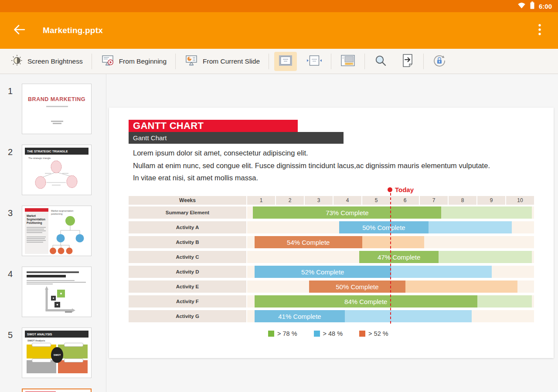 Image resolution: width=558 pixels, height=392 pixels. I want to click on legend-label: > 48 %, so click(333, 334).